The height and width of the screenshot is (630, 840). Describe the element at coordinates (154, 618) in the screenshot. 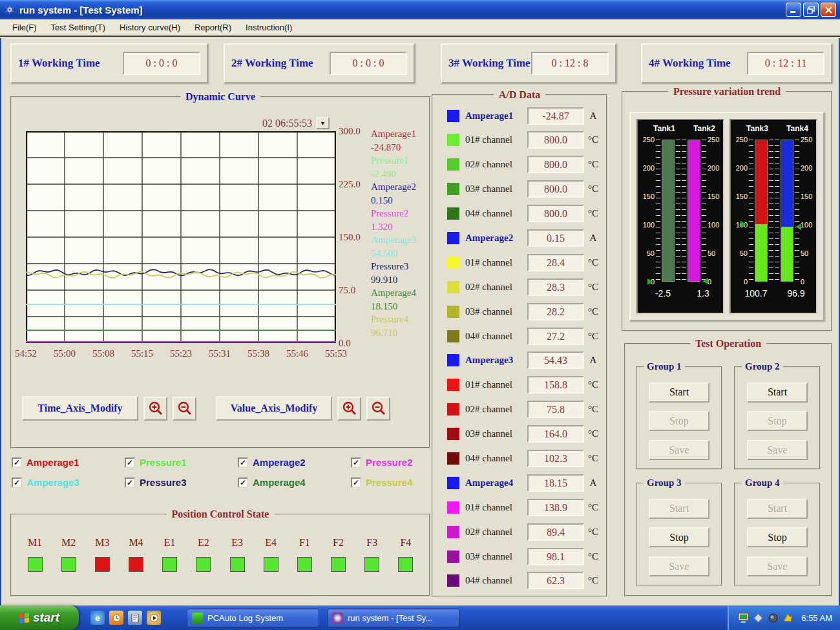

I see `media-player-icon` at that location.